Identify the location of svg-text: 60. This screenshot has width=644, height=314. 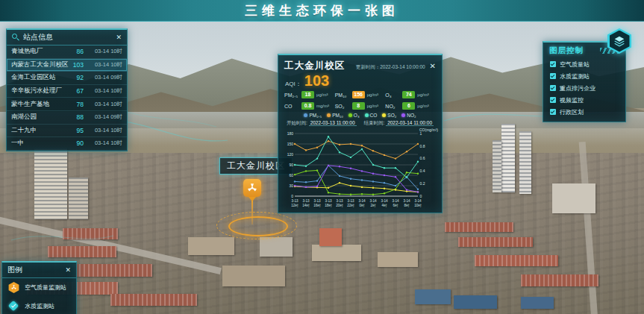
(291, 175).